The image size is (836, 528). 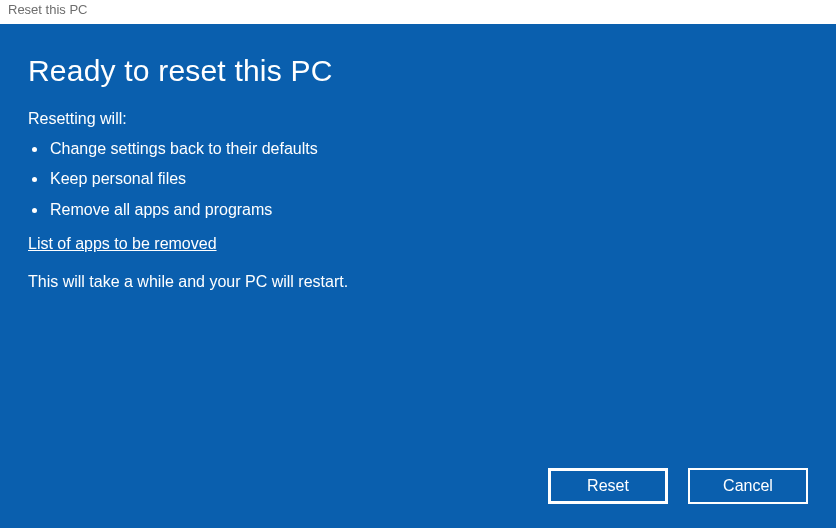 I want to click on page-heading: Ready to reset this PC, so click(x=418, y=71).